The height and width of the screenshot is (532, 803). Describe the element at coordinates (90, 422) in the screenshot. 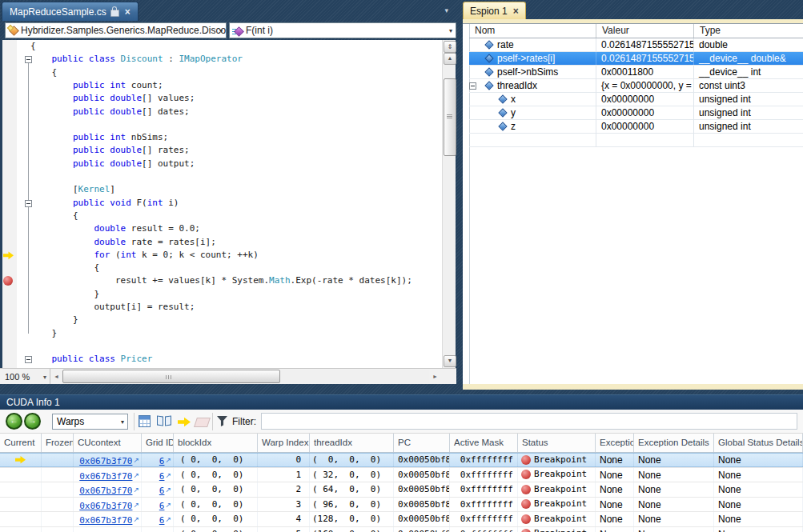

I see `view-selector-dropdown: Warps ▾` at that location.